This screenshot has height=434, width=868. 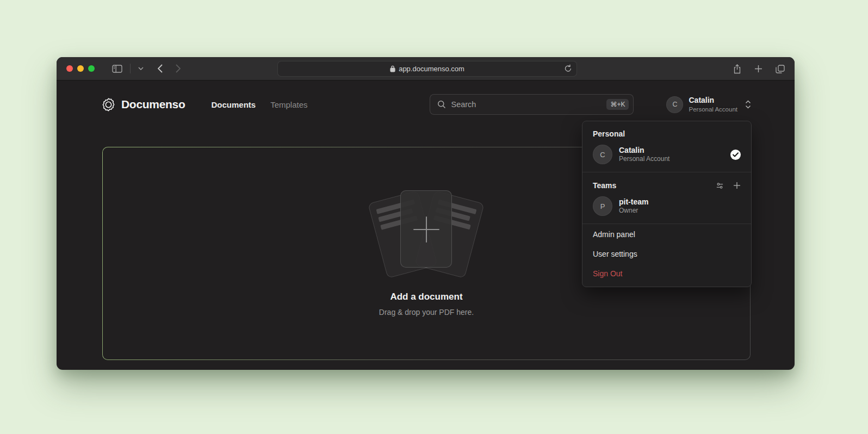 I want to click on sidebar-dropdown-button, so click(x=141, y=69).